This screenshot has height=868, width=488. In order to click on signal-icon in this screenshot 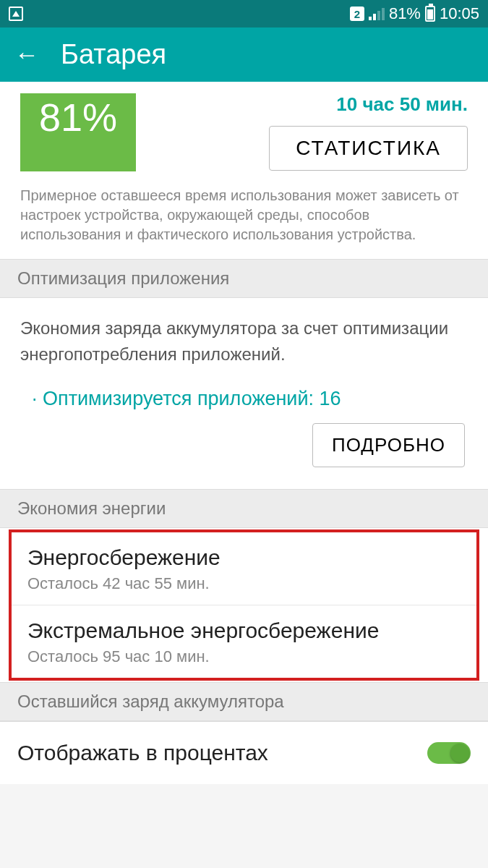, I will do `click(377, 14)`.